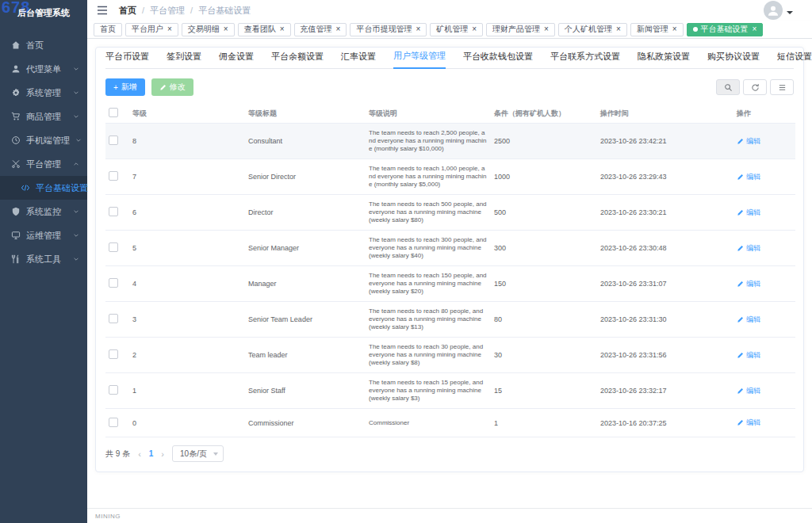 This screenshot has height=523, width=812. Describe the element at coordinates (665, 141) in the screenshot. I see `cell-time: 2023-10-26 23:42:21` at that location.